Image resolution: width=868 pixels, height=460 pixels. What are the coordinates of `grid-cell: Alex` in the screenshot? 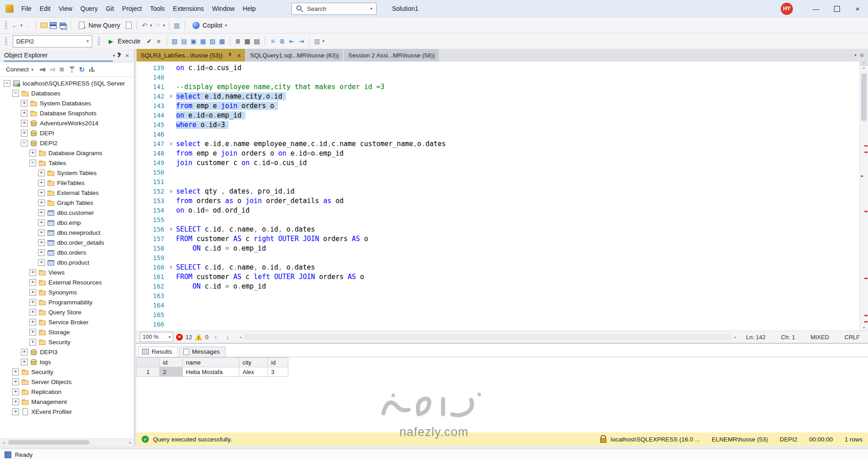 It's located at (253, 372).